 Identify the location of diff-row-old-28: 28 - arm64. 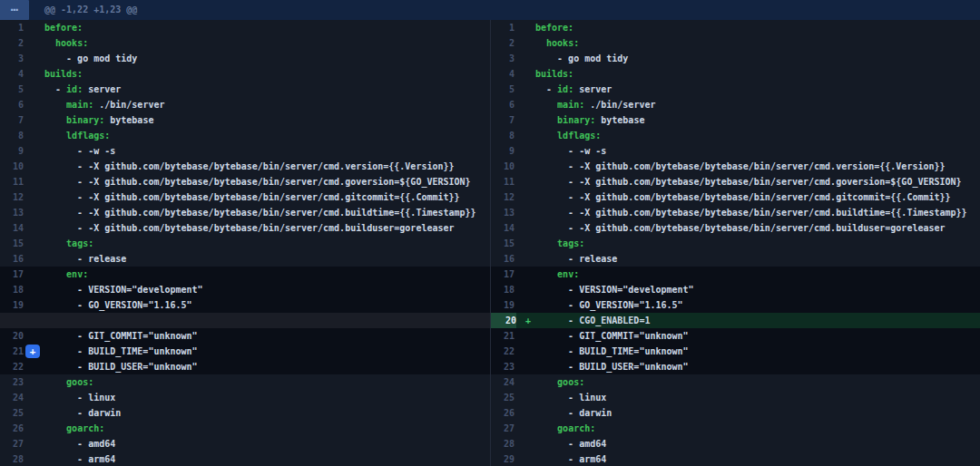
(245, 459).